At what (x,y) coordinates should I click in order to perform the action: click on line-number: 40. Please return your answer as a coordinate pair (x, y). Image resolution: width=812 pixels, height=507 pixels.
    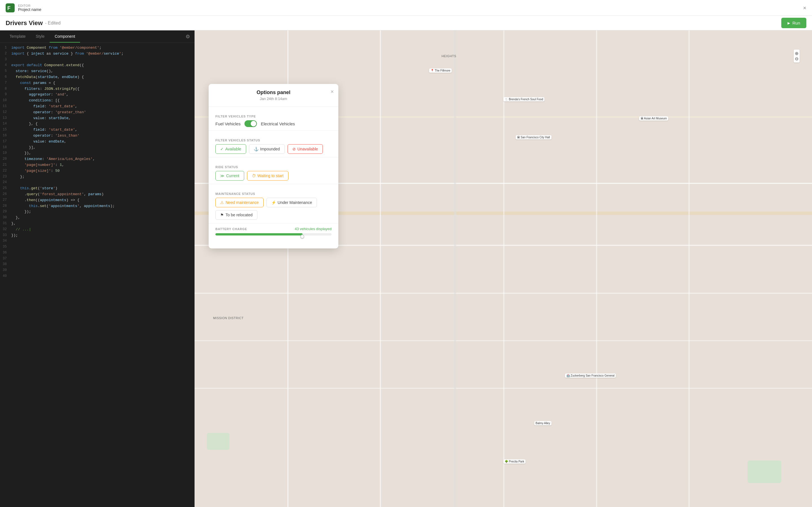
    Looking at the image, I should click on (7, 276).